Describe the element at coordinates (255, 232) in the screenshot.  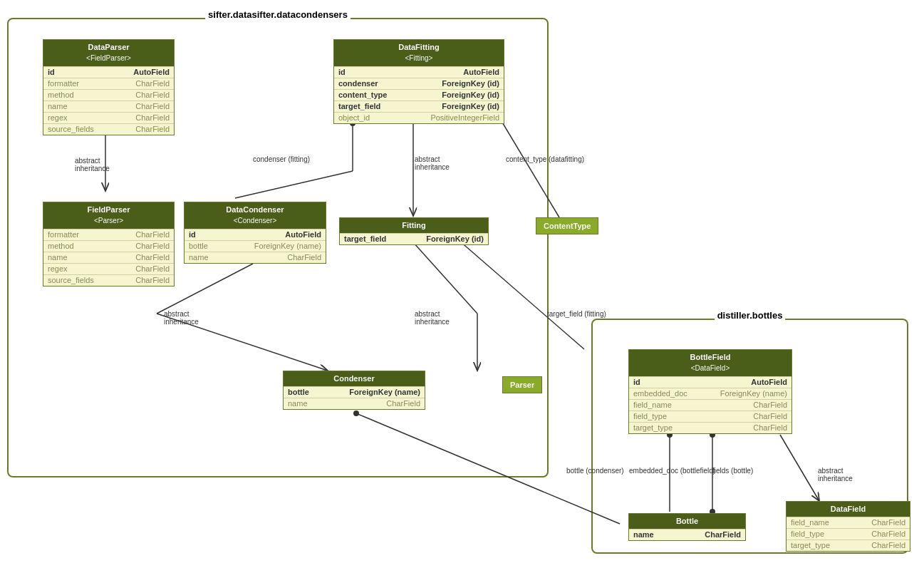
I see `entity-datacondenser: DataCondenser<Condenser> id AutoField bo…` at that location.